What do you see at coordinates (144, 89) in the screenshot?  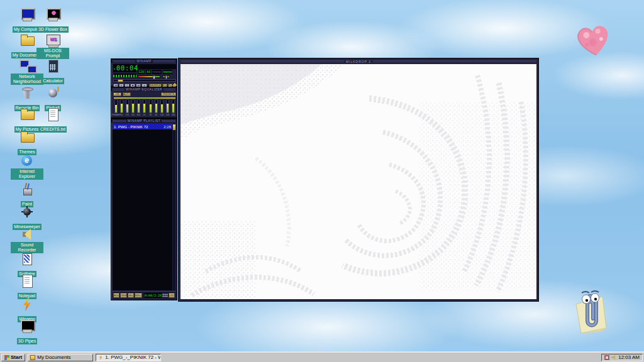 I see `equalizer-titlebar: WINAMP EQUALIZER` at bounding box center [144, 89].